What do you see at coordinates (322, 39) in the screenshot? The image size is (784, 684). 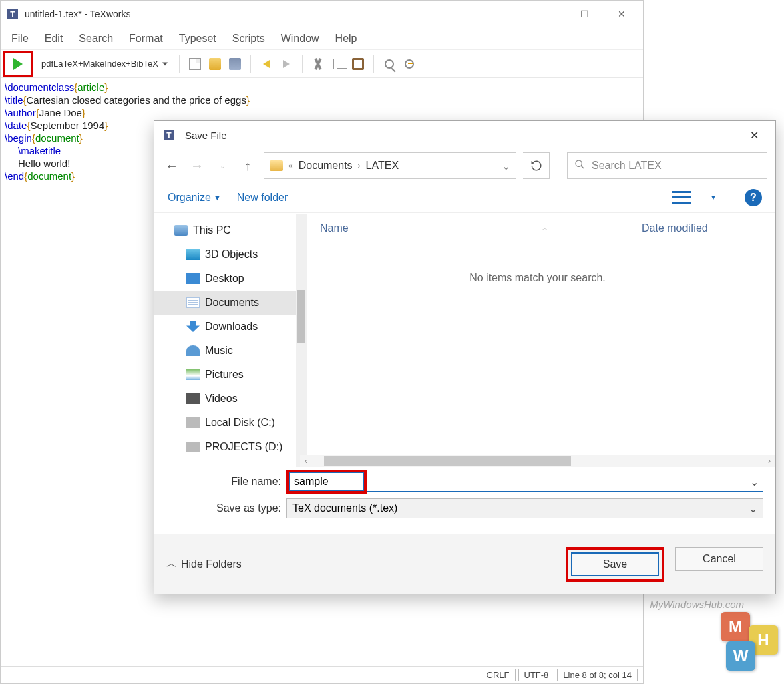 I see `menu-bar: File Edit Search Format Typeset Scripts …` at bounding box center [322, 39].